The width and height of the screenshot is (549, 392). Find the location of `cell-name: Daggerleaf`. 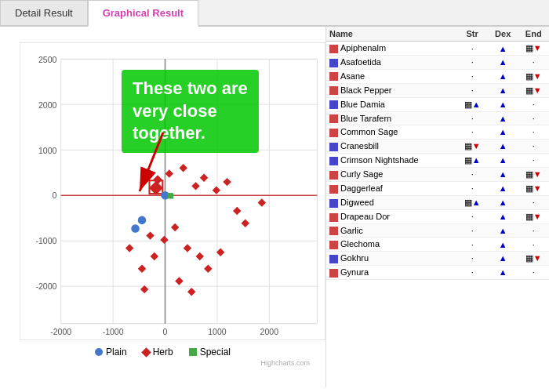

cell-name: Daggerleaf is located at coordinates (391, 188).